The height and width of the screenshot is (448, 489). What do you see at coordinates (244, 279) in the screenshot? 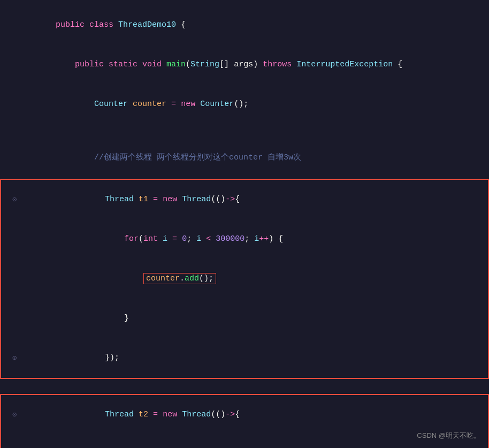
I see `code-line-counter-add1: counter.add();` at bounding box center [244, 279].